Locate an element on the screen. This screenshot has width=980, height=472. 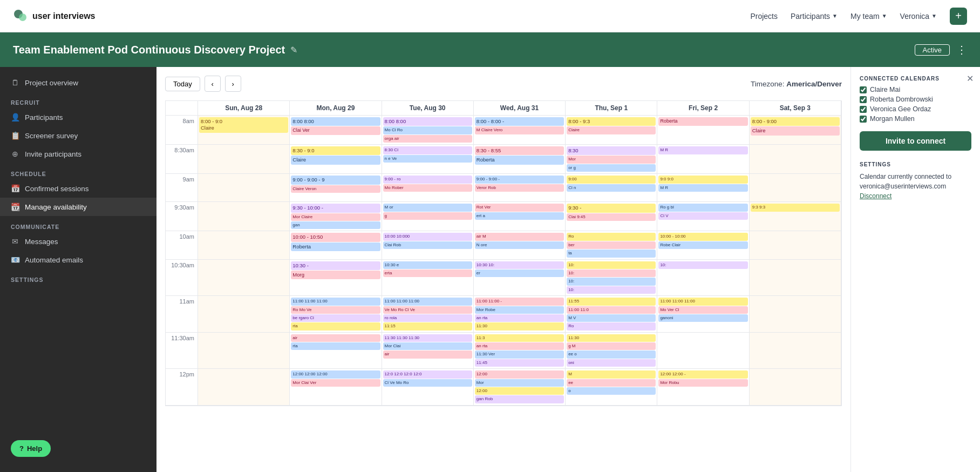
sidebar-item-messages: ✉ Messages is located at coordinates (78, 241).